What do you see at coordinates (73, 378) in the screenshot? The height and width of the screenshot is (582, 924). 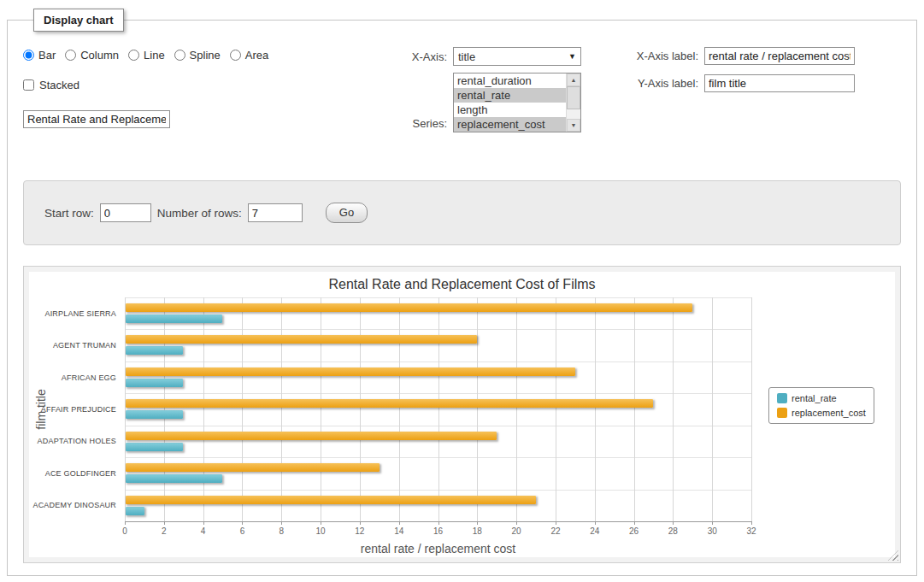 I see `category-label: AFRICAN EGG` at bounding box center [73, 378].